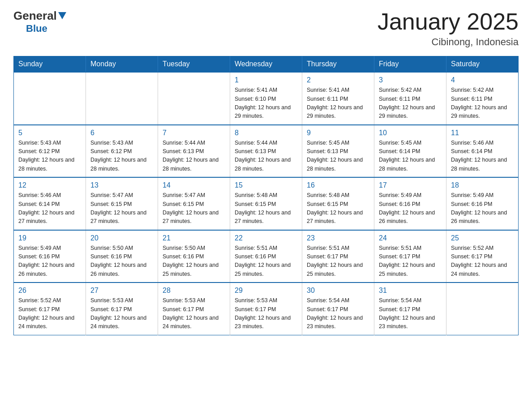 The image size is (532, 411). I want to click on day-info: Sunrise: 5:45 AM Sunset: 6:13 PM Dayligh…, so click(338, 156).